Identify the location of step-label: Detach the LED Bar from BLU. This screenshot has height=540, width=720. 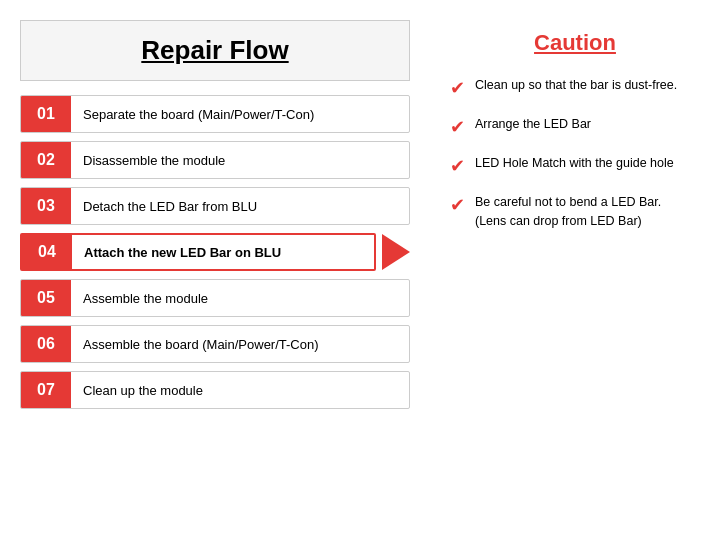
(170, 206).